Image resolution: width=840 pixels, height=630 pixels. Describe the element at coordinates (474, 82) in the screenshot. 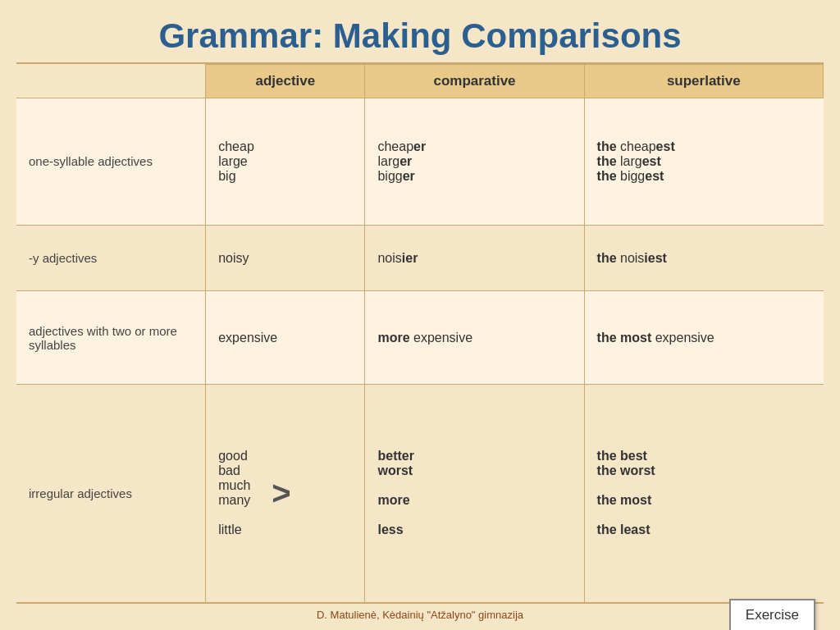

I see `header-comparative: comparative` at that location.